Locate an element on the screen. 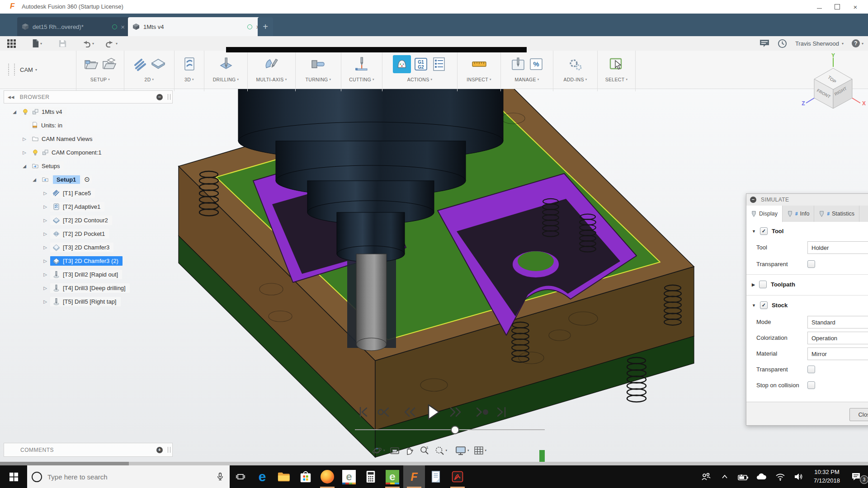 This screenshot has width=868, height=488. step-back-icon is located at coordinates (410, 412).